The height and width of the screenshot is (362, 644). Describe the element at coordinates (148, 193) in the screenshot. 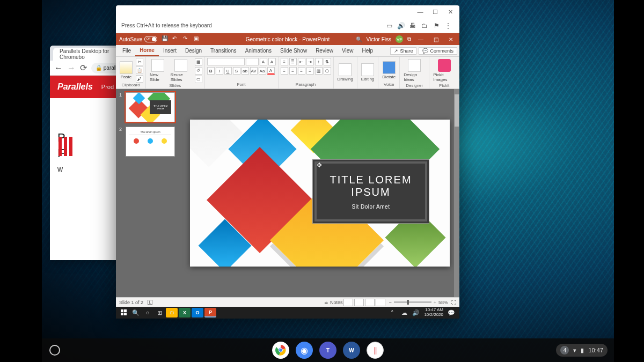

I see `slide-thumbnails-panel: 1 TITLE LOREMIPSUM 2 The lorem ipsum` at that location.